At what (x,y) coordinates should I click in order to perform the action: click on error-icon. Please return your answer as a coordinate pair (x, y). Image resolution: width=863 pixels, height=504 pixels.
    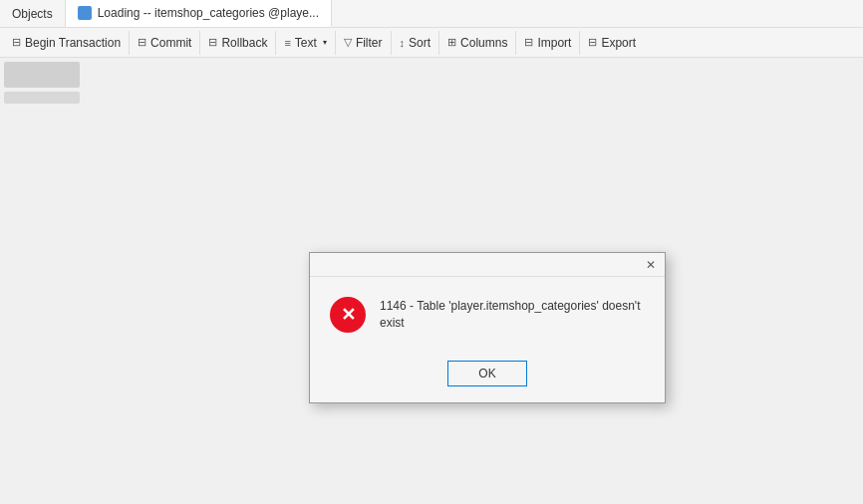
    Looking at the image, I should click on (348, 315).